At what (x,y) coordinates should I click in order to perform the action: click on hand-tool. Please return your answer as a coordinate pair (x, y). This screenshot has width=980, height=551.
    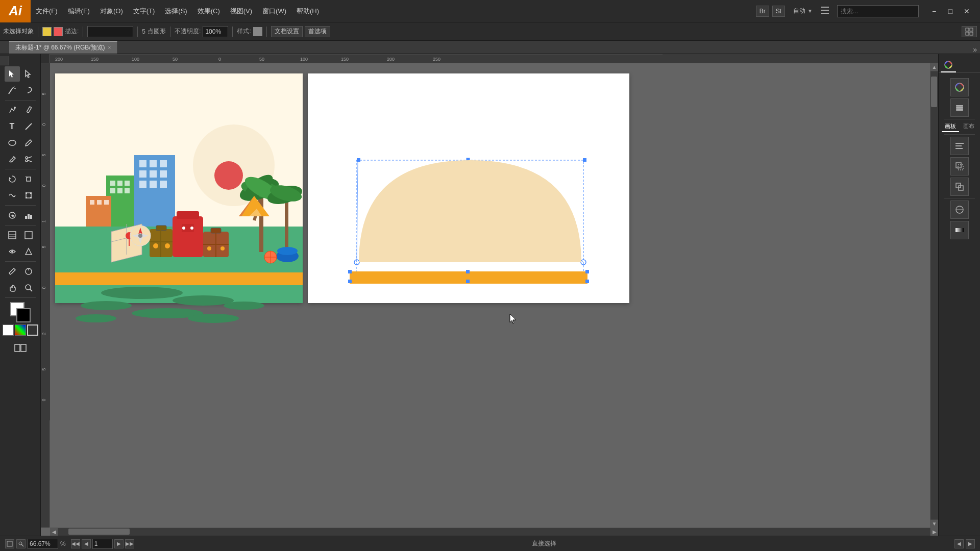
    Looking at the image, I should click on (12, 288).